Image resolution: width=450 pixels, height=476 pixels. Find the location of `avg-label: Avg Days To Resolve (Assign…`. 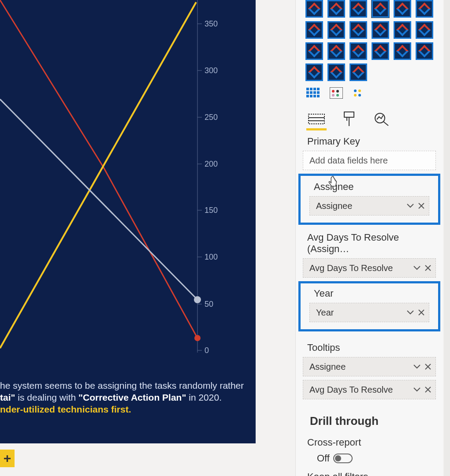

avg-label: Avg Days To Resolve (Assign… is located at coordinates (369, 243).